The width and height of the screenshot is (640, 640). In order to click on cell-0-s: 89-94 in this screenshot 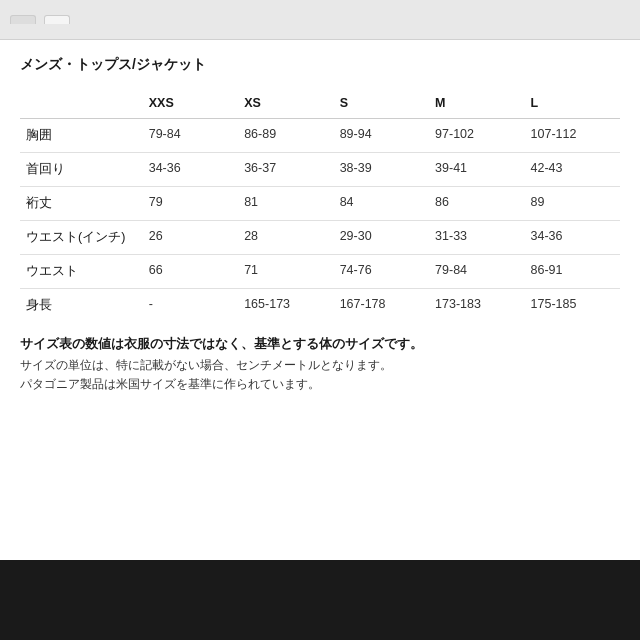, I will do `click(382, 136)`.